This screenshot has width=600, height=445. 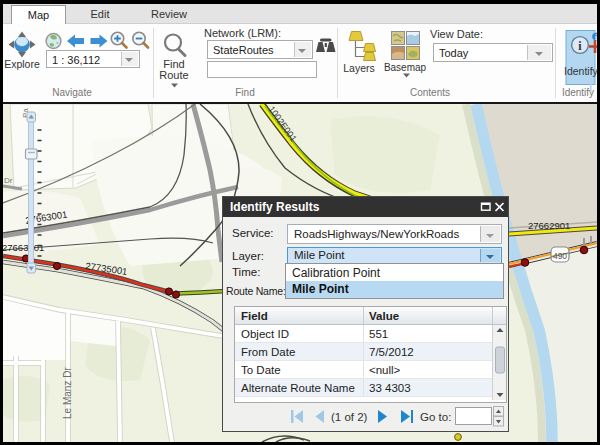 What do you see at coordinates (436, 417) in the screenshot?
I see `svg-text: Go to:` at bounding box center [436, 417].